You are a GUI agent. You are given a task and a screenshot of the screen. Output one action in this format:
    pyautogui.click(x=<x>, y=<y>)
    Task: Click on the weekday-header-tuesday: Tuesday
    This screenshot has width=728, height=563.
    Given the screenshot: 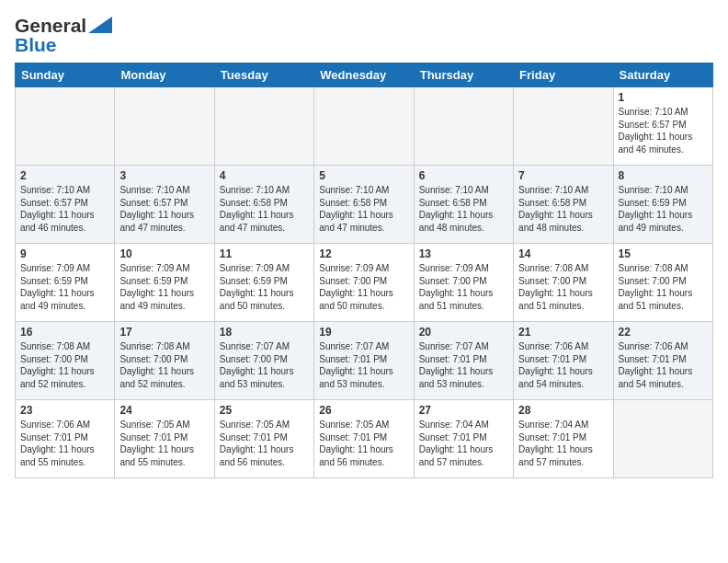 What is the action you would take?
    pyautogui.click(x=264, y=75)
    